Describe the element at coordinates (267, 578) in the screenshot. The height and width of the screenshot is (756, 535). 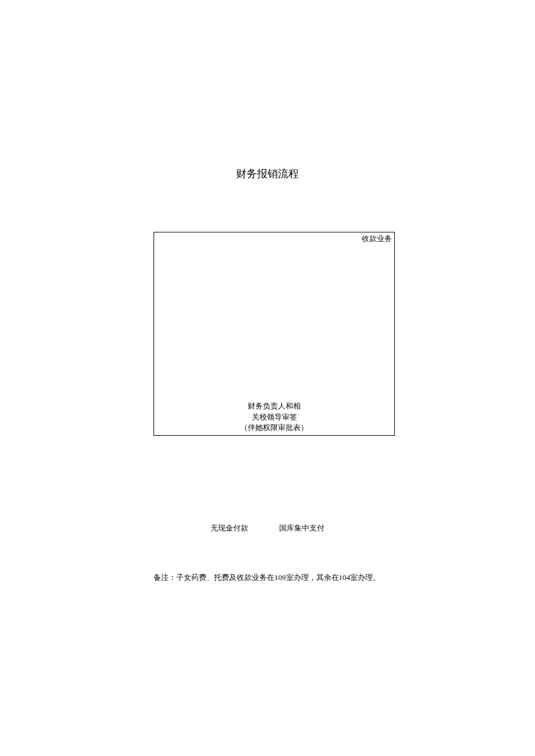
I see `footnote-text: 备注：子女药费、托费及收款业务在109室办理，其余在104室办理。` at that location.